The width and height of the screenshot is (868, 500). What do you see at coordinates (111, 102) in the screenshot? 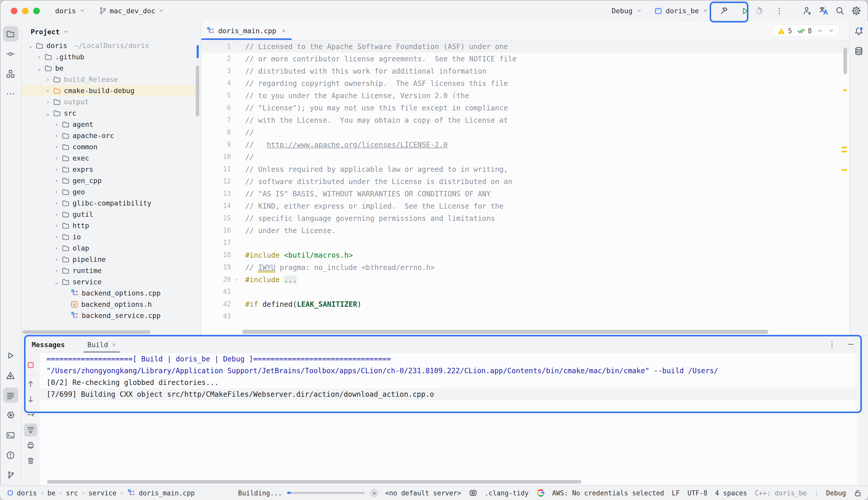
I see `tree-item-output: ›output` at bounding box center [111, 102].